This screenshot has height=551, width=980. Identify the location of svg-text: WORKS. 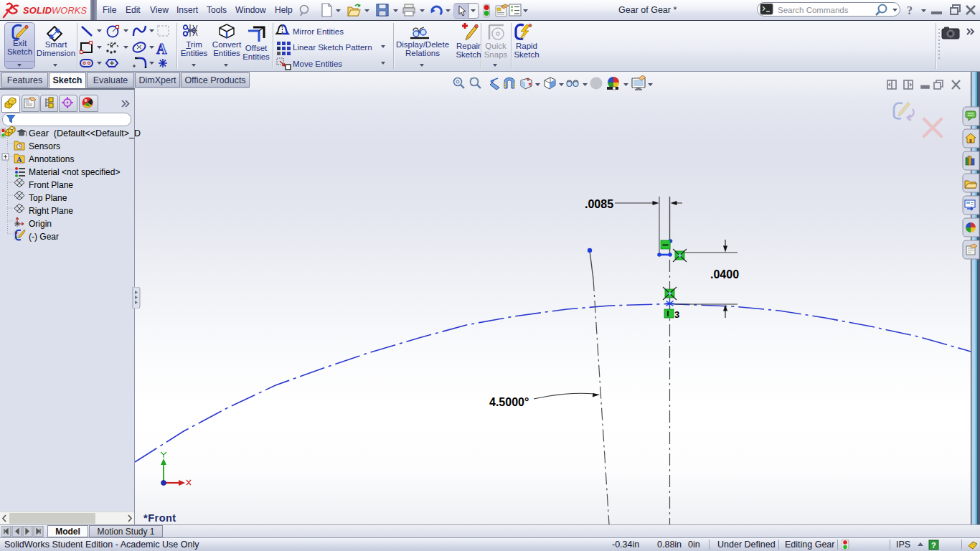
(70, 10).